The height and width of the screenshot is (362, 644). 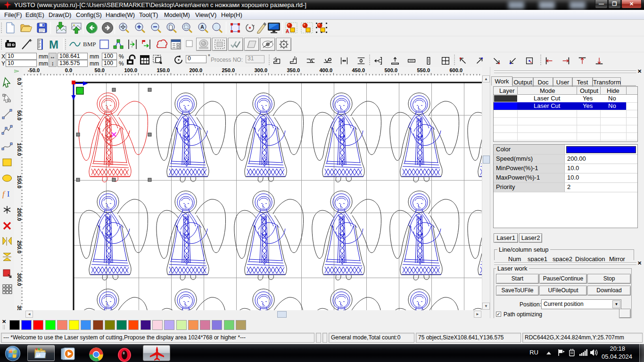 What do you see at coordinates (391, 70) in the screenshot?
I see `svg-text: 500.0` at bounding box center [391, 70].